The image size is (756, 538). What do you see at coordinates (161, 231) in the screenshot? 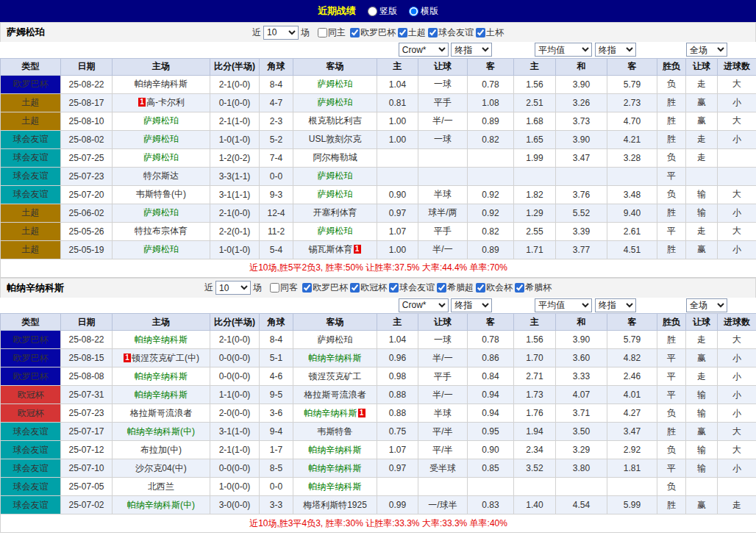
I see `team-link: 特拉布宗体育` at bounding box center [161, 231].